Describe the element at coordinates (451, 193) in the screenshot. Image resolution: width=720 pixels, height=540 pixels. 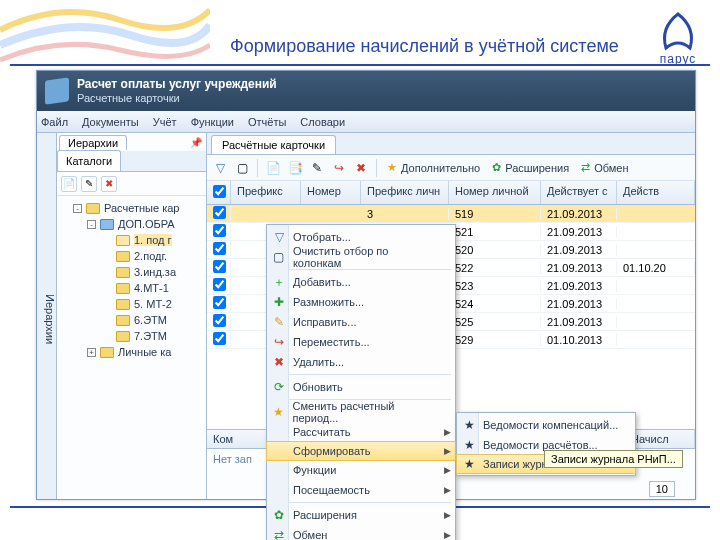
I see `grid-header: Префикс Номер Префикс личн Номер личной …` at that location.